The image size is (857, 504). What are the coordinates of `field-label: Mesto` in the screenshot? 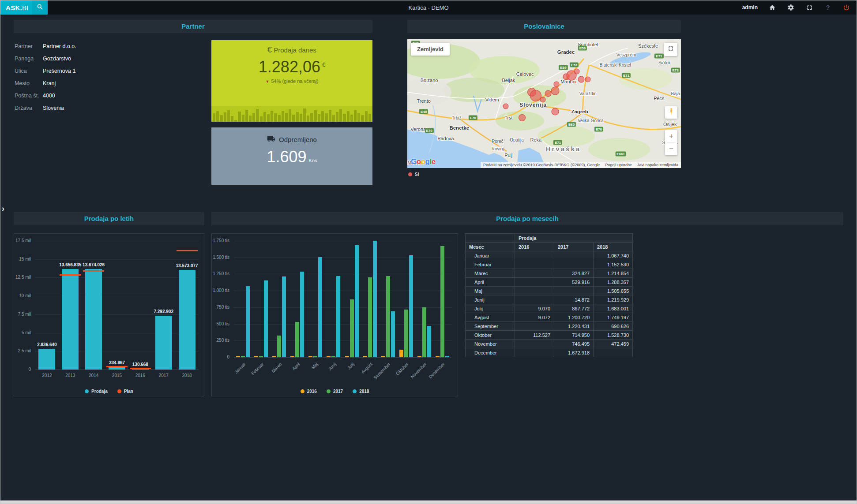 It's located at (29, 83).